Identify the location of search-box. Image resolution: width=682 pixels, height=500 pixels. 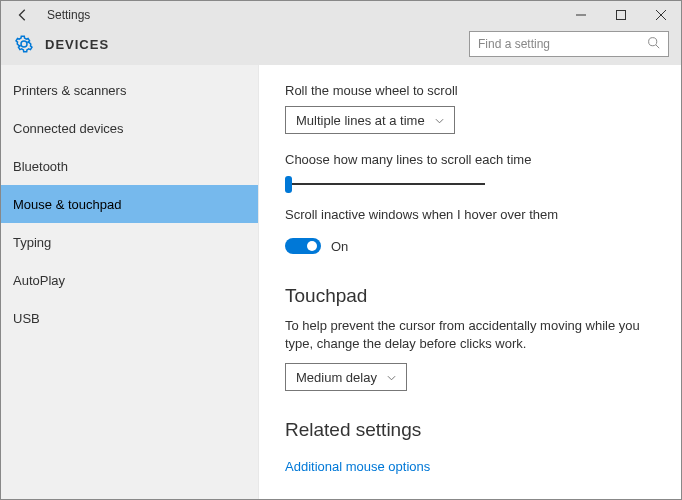
(569, 44).